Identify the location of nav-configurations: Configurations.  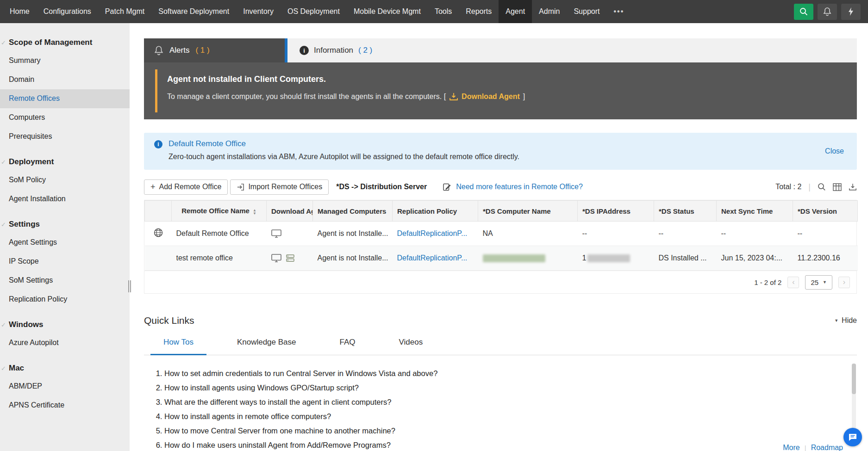
(68, 12).